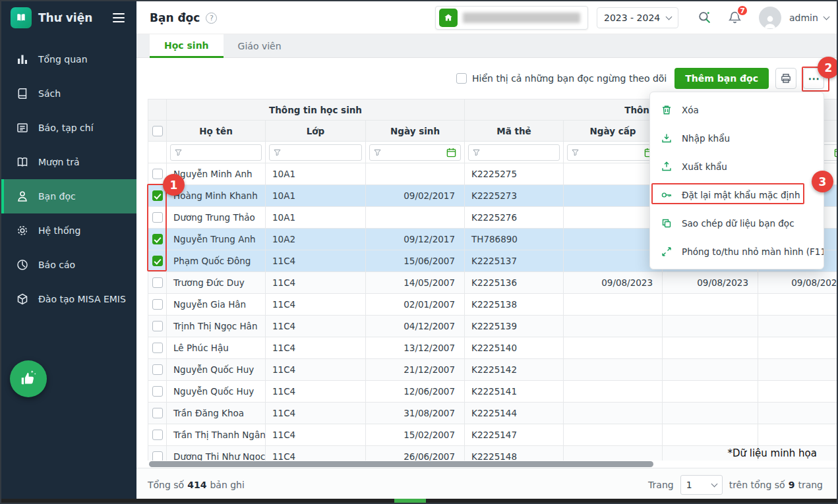  What do you see at coordinates (119, 18) in the screenshot?
I see `menu-toggle-icon` at bounding box center [119, 18].